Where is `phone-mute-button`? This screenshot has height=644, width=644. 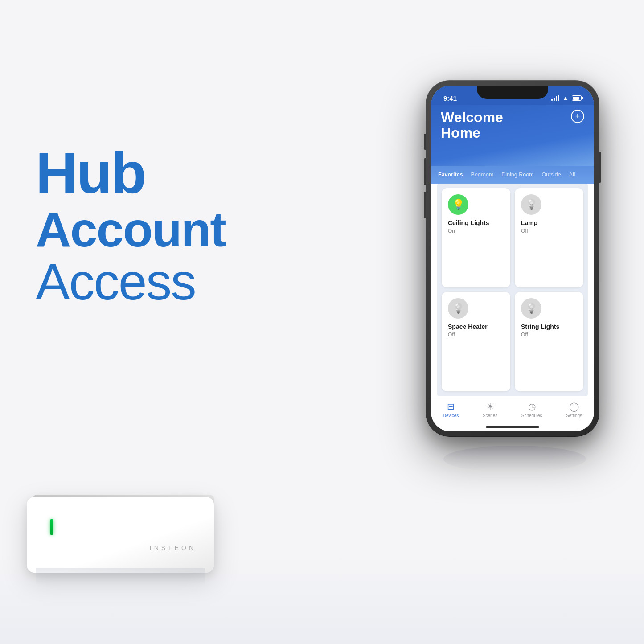
phone-mute-button is located at coordinates (425, 142).